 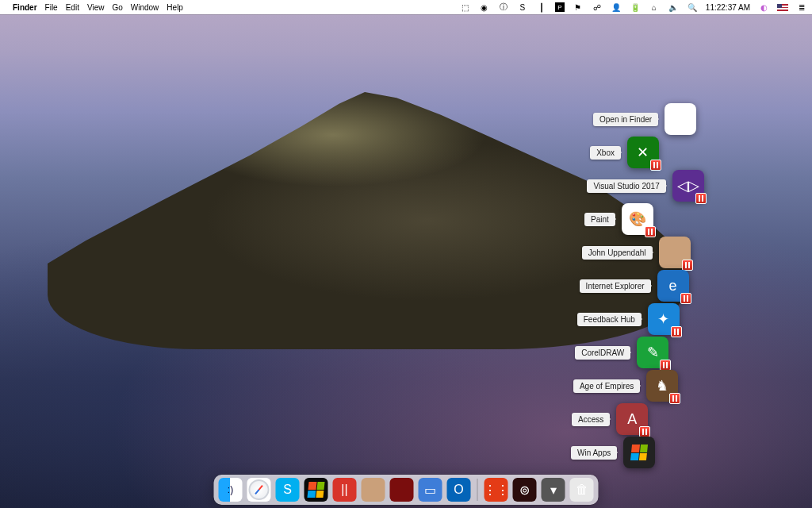 What do you see at coordinates (654, 7) in the screenshot?
I see `home-icon: ⌂` at bounding box center [654, 7].